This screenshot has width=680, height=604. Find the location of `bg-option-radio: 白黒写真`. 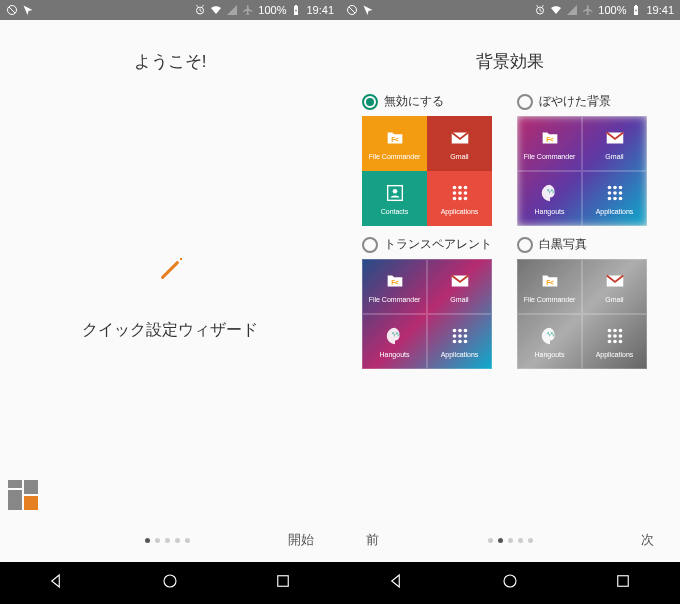

bg-option-radio: 白黒写真 is located at coordinates (588, 244).